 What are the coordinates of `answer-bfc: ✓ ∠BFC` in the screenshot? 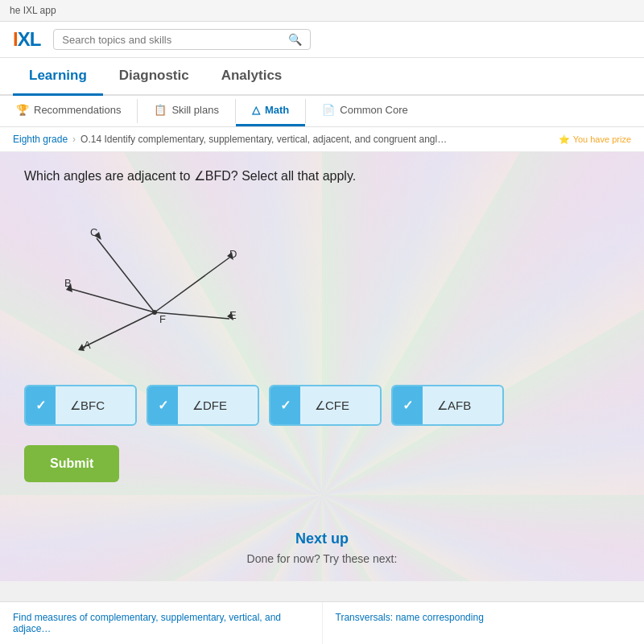 It's located at (80, 406).